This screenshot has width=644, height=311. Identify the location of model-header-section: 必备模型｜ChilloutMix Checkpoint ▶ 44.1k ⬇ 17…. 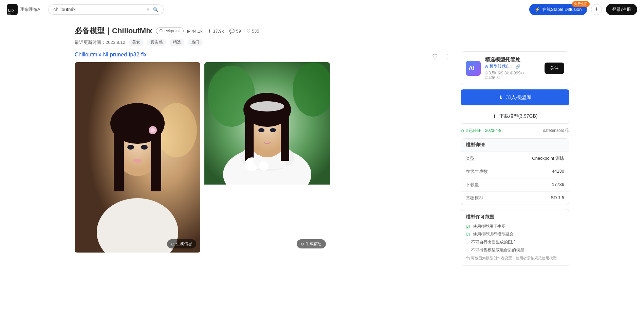
(322, 36).